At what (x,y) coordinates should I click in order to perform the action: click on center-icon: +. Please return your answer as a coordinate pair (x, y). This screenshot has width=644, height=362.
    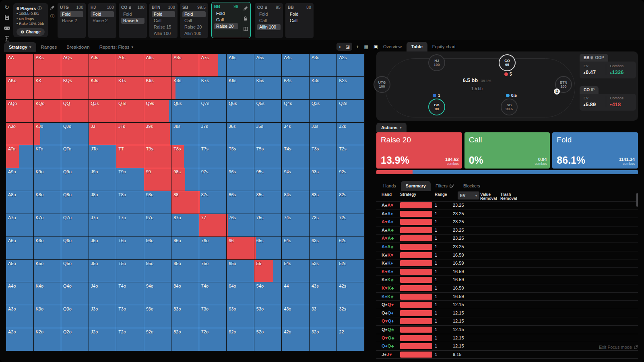
    Looking at the image, I should click on (357, 47).